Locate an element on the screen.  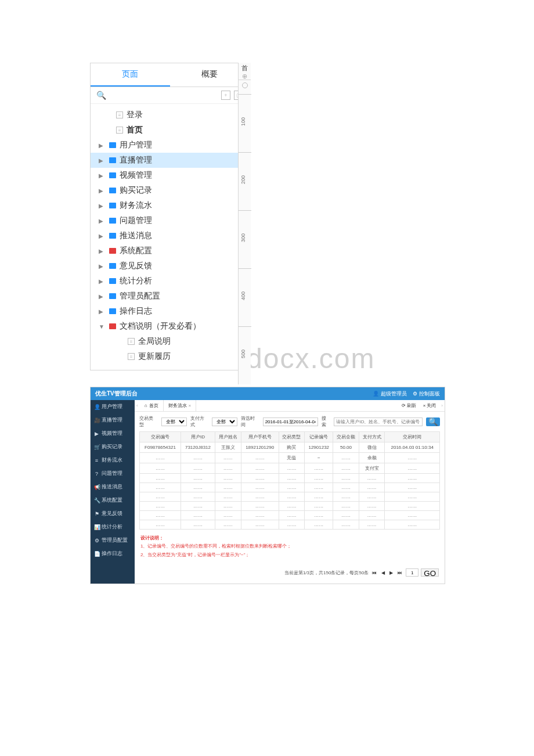
sidebar-item: 🛒购买记录 is located at coordinates (113, 447).